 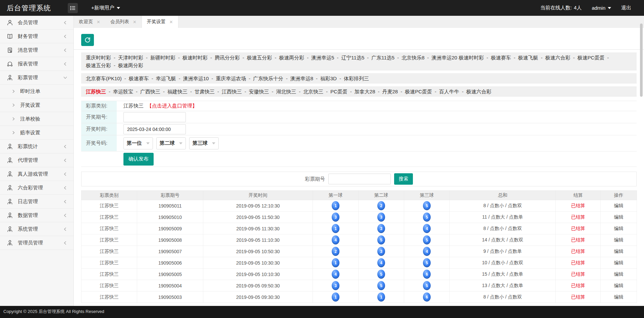 I want to click on logout-button: 退出, so click(x=626, y=8).